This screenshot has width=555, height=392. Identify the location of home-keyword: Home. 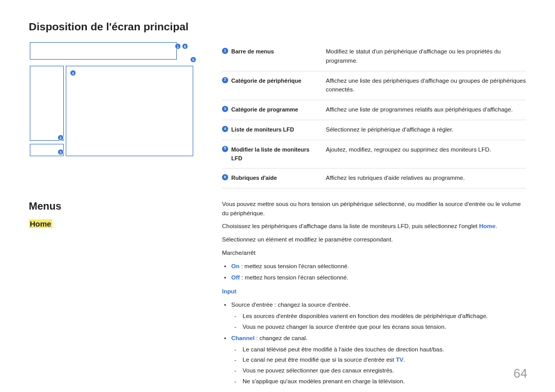
(487, 226).